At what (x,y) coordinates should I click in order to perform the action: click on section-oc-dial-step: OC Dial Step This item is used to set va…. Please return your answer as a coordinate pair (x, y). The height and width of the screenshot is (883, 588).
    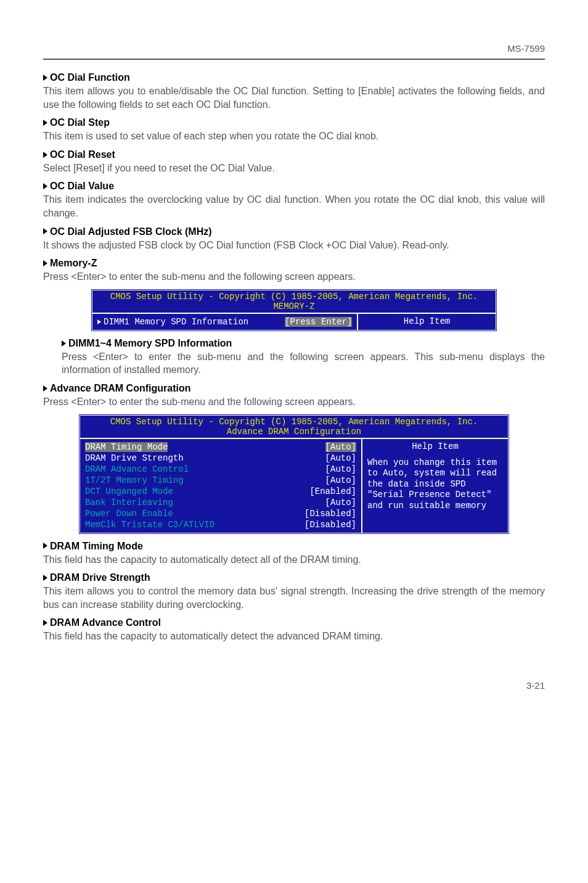
    Looking at the image, I should click on (294, 130).